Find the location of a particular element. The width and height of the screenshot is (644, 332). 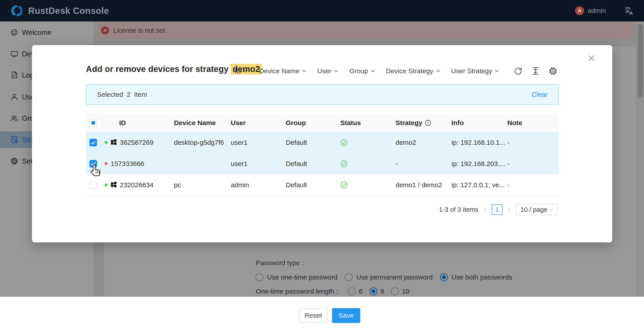

device-user: admin is located at coordinates (240, 185).